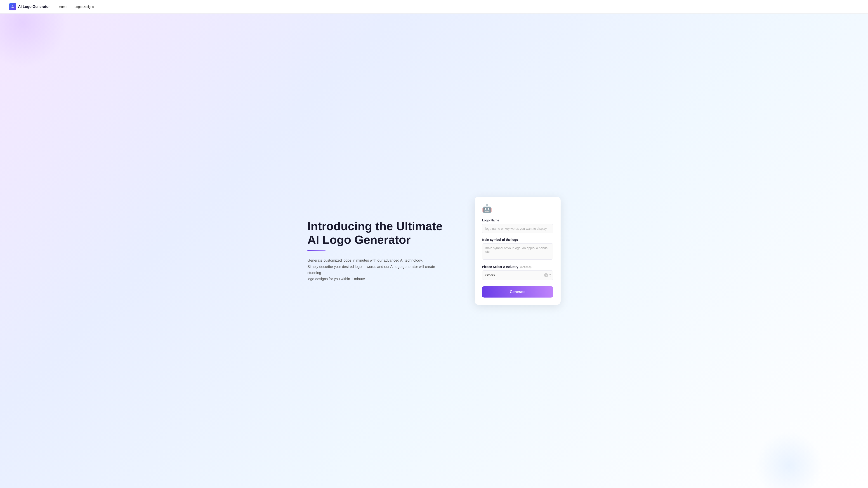 The image size is (868, 488). I want to click on industry-select: Others Technology Food & Beverage Fashio…, so click(518, 275).